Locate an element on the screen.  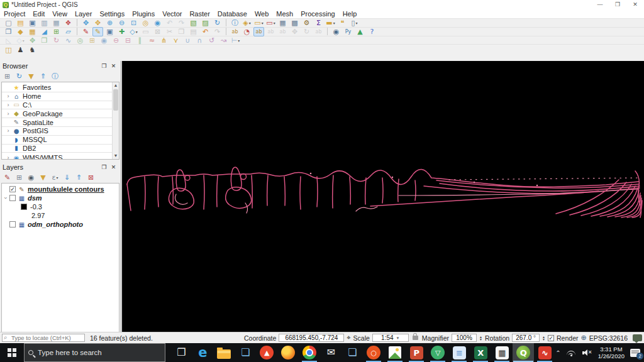
cad-tools-icon: ◇▾ is located at coordinates (20, 40).